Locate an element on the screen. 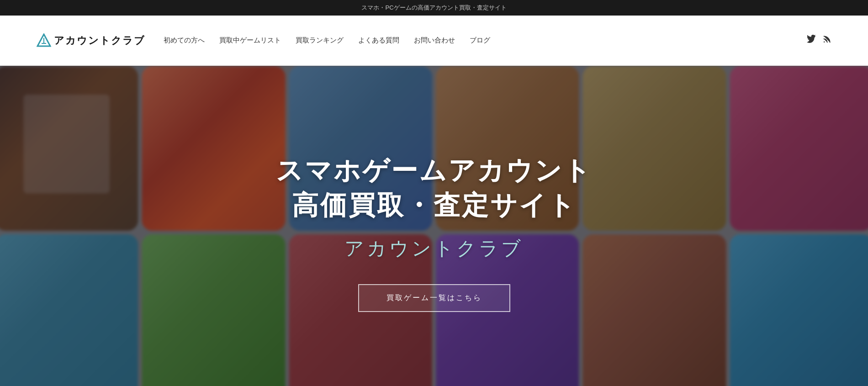 This screenshot has width=868, height=386. rss-icon is located at coordinates (827, 40).